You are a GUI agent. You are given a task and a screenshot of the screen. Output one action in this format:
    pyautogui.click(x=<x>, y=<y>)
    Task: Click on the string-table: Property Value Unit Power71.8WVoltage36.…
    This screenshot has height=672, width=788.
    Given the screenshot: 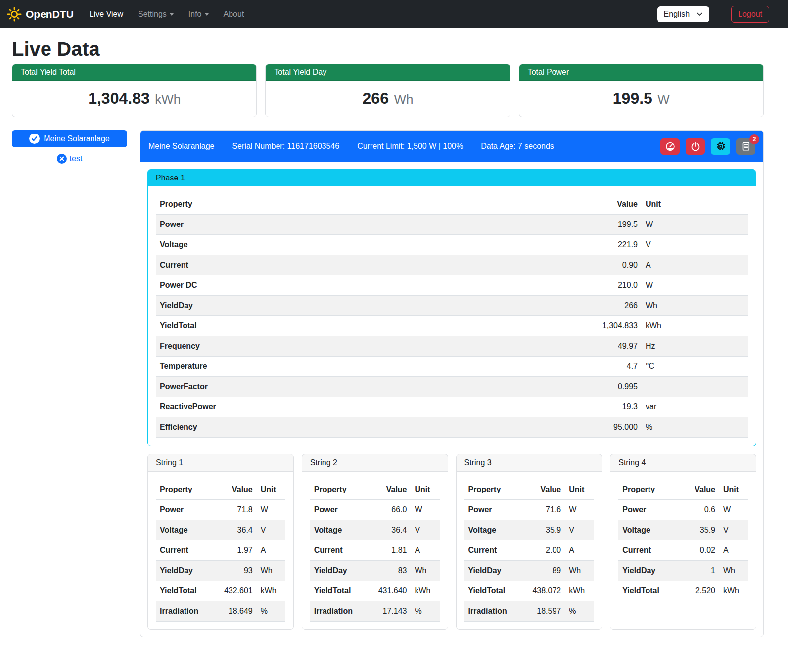 What is the action you would take?
    pyautogui.click(x=221, y=551)
    